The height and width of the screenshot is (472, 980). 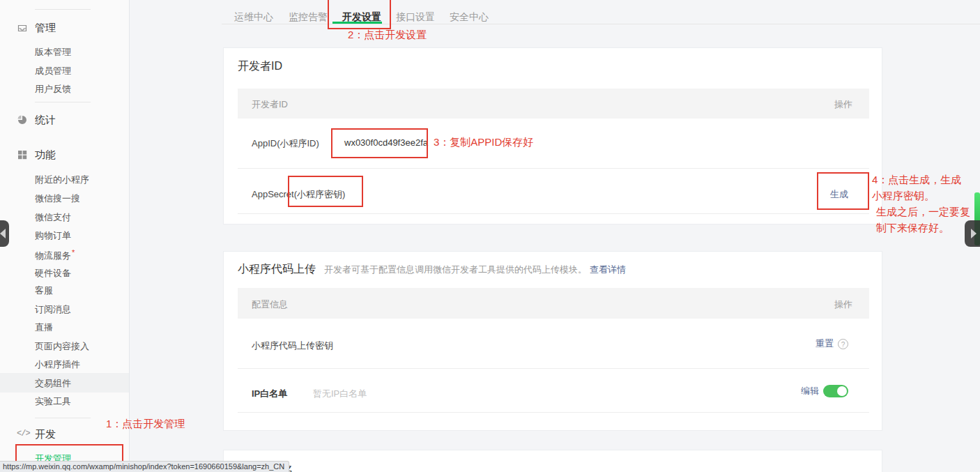 I want to click on tab-security-center: 安全中心, so click(x=469, y=17).